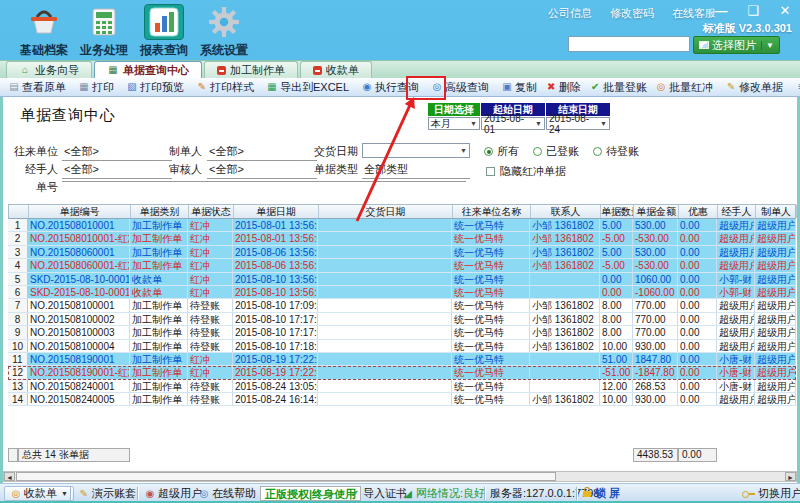 This screenshot has width=800, height=503. I want to click on print-style-button: 打印样式, so click(225, 88).